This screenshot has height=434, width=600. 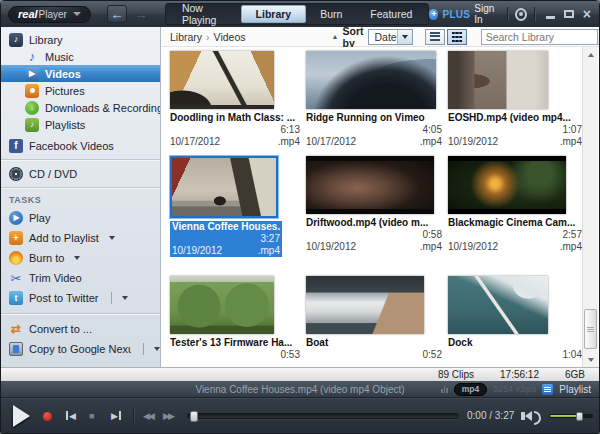 I want to click on video-title: Vienna Coffee Houses.mp4 (v..., so click(x=226, y=227).